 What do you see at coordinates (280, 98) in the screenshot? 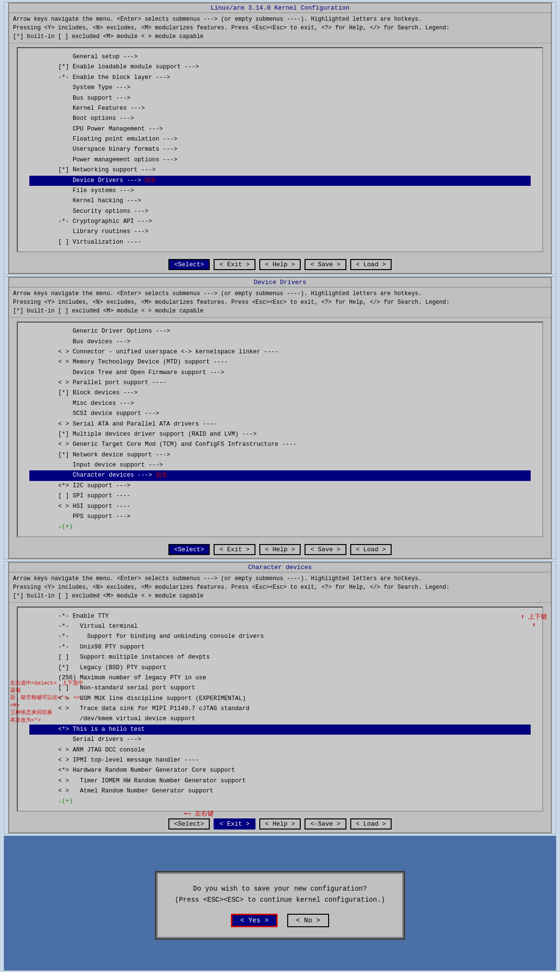
I see `menu-item: Bus support --->` at bounding box center [280, 98].